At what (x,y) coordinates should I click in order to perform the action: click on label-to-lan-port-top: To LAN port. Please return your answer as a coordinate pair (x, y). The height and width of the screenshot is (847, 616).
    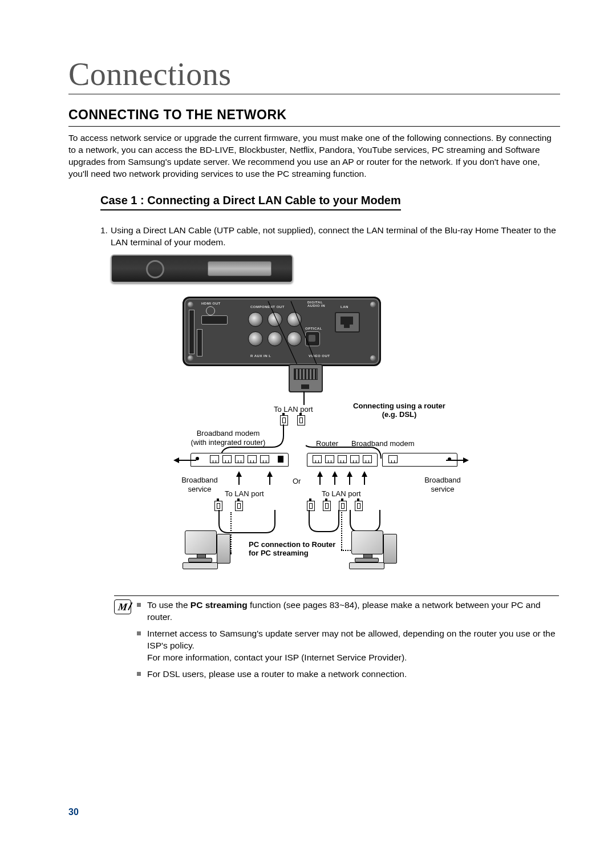
    Looking at the image, I should click on (293, 410).